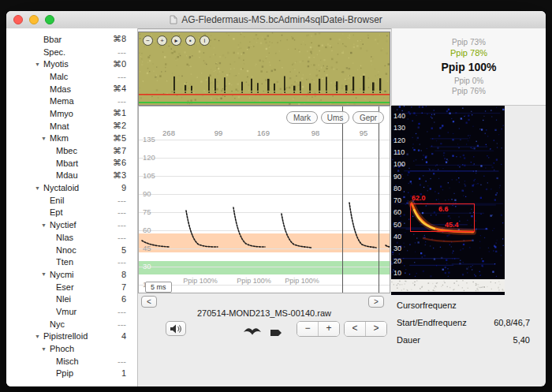 The width and height of the screenshot is (552, 392). Describe the element at coordinates (72, 349) in the screenshot. I see `species-row-phoch: ▼Phoch` at that location.